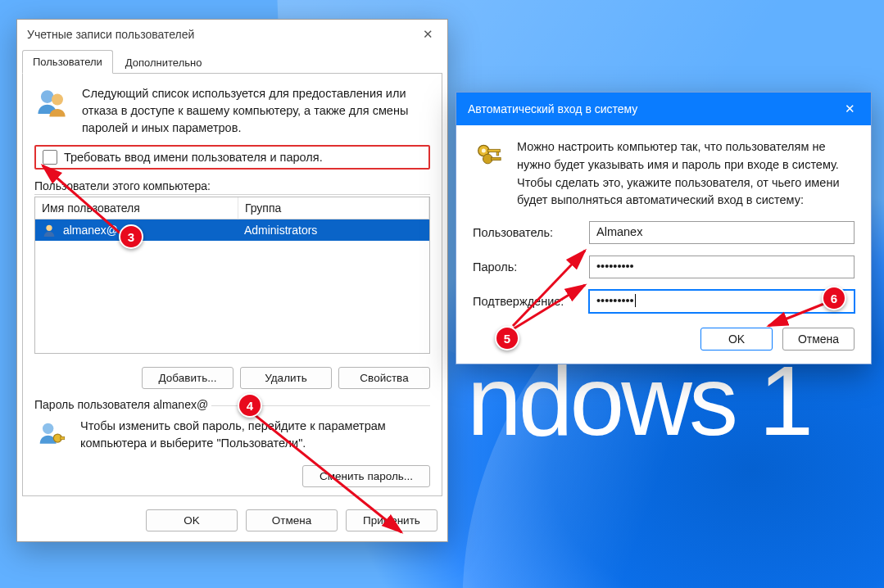 The image size is (884, 588). What do you see at coordinates (686, 174) in the screenshot?
I see `dialog-description: Можно настроить компьютер так, что польз…` at bounding box center [686, 174].